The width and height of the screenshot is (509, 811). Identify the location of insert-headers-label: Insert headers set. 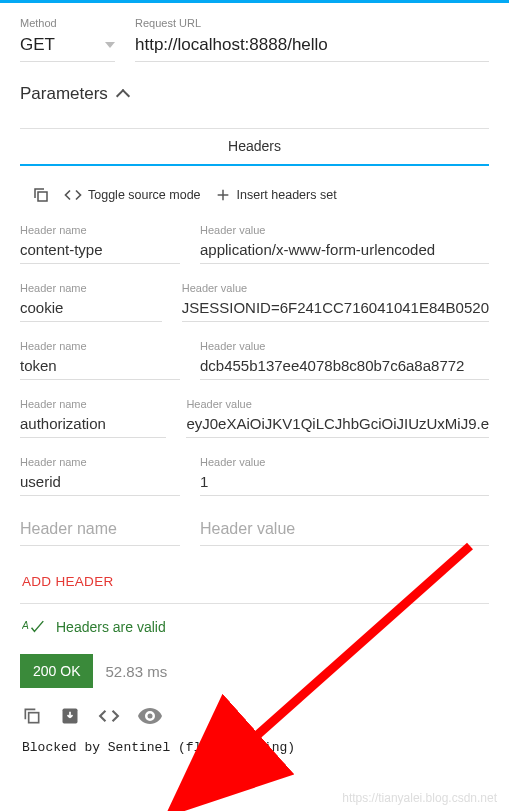
(287, 195).